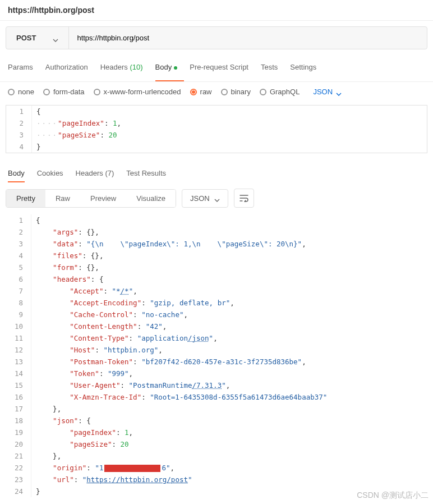  I want to click on response-toolbar: Pretty Raw Preview Visualize JSON, so click(216, 198).